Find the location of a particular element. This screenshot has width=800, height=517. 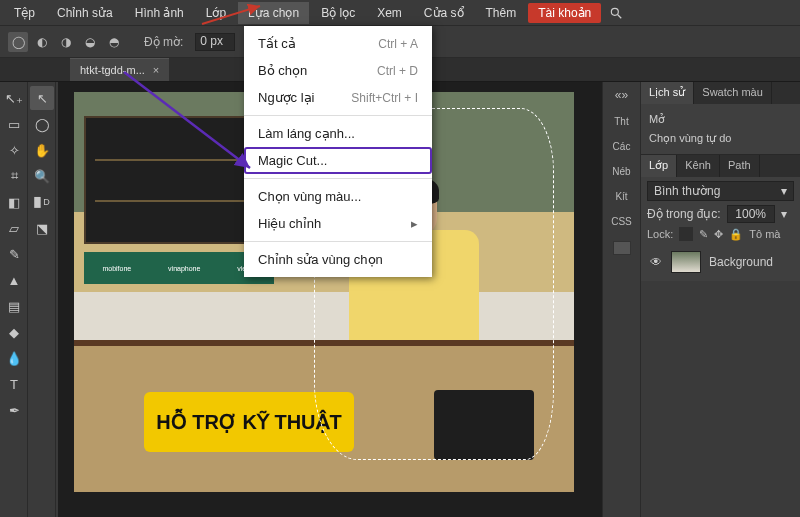

menubar: Tệp Chỉnh sửa Hình ảnh Lớp Lựa chọn Bộ l… is located at coordinates (400, 13).